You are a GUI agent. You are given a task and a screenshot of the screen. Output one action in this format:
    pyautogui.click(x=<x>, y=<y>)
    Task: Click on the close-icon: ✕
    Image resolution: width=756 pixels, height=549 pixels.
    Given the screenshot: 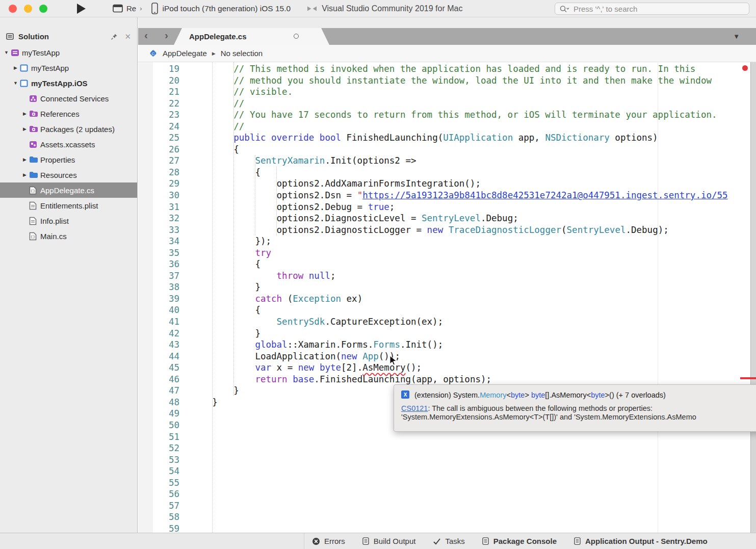 What is the action you would take?
    pyautogui.click(x=127, y=37)
    